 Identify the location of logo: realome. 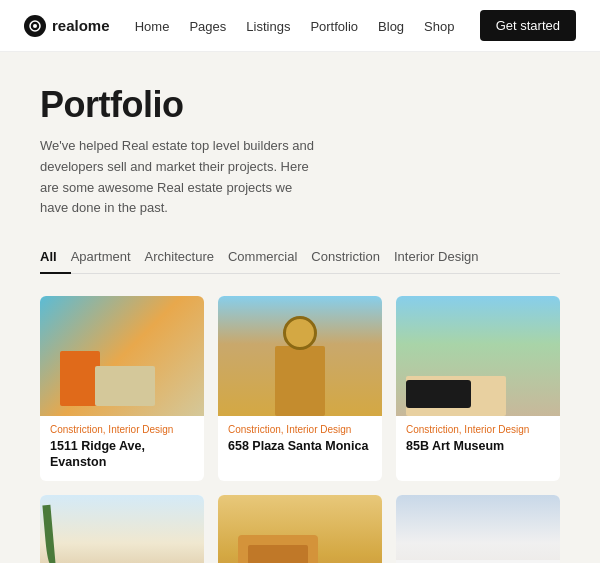
(67, 26).